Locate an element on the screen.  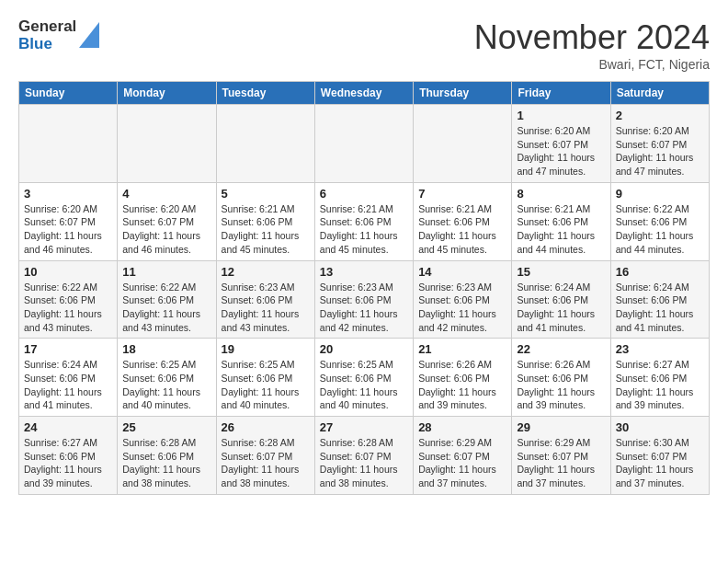
calendar-week-5: 24Sunrise: 6:27 AM Sunset: 6:06 PM Dayli… is located at coordinates (364, 456).